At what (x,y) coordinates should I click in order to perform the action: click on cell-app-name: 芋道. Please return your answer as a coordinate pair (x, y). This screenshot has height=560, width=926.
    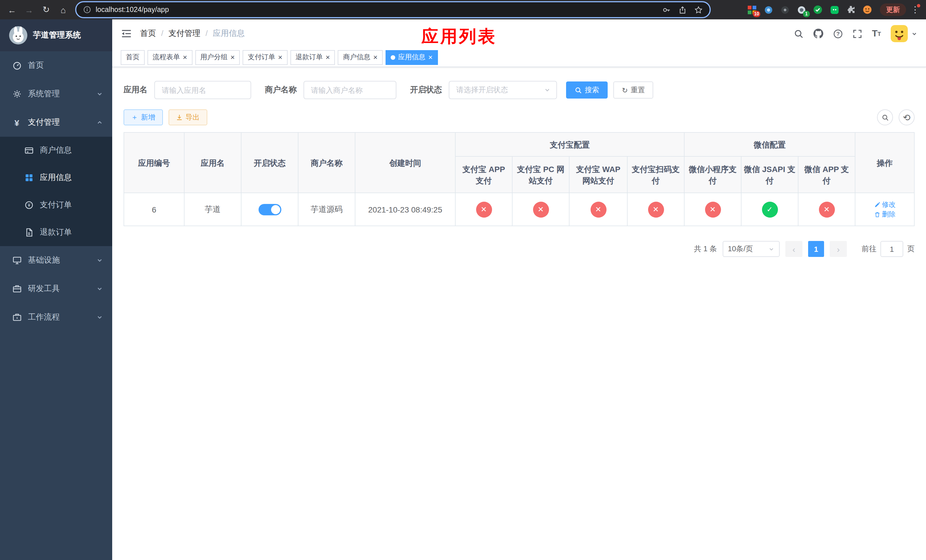
    Looking at the image, I should click on (213, 209).